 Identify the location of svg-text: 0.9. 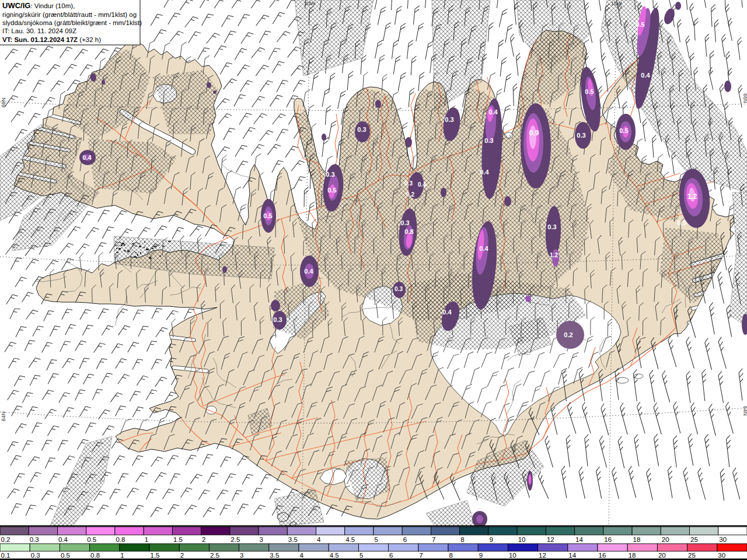
(535, 133).